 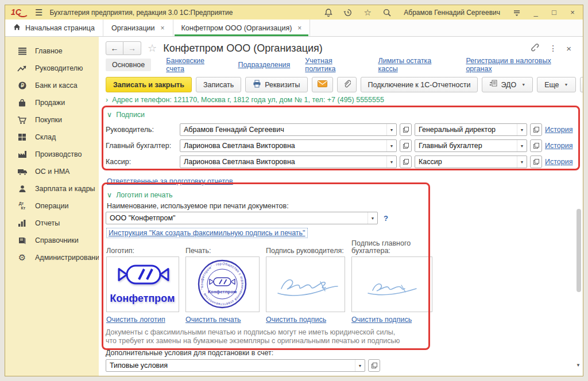 What do you see at coordinates (22, 240) in the screenshot?
I see `book-icon` at bounding box center [22, 240].